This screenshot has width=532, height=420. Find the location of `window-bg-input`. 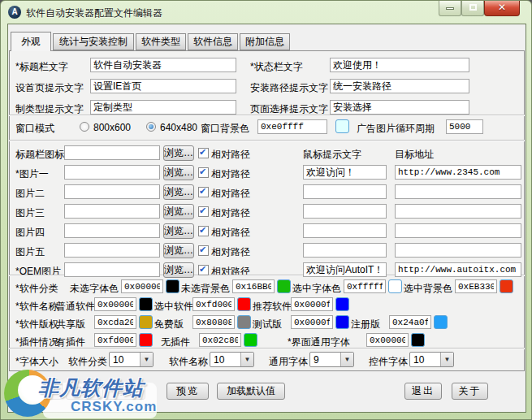

window-bg-input is located at coordinates (292, 127).